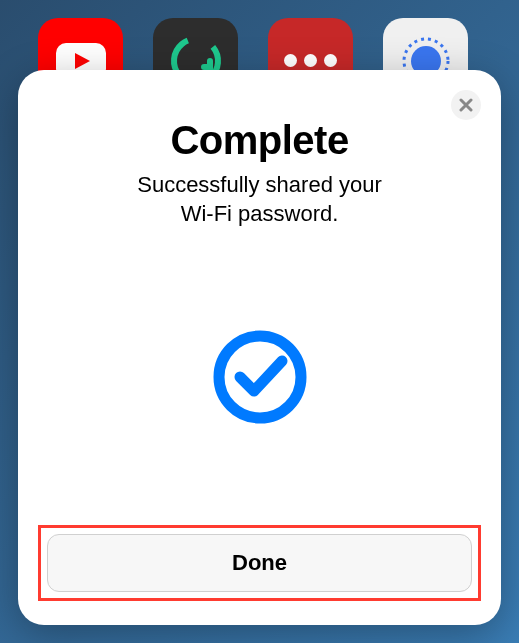  I want to click on close-icon, so click(466, 105).